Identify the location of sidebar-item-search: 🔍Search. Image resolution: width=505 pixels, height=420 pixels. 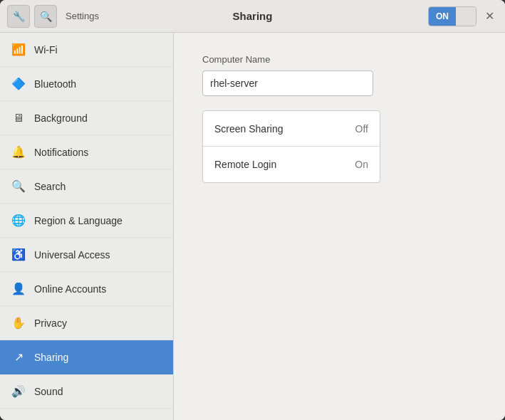
(87, 187).